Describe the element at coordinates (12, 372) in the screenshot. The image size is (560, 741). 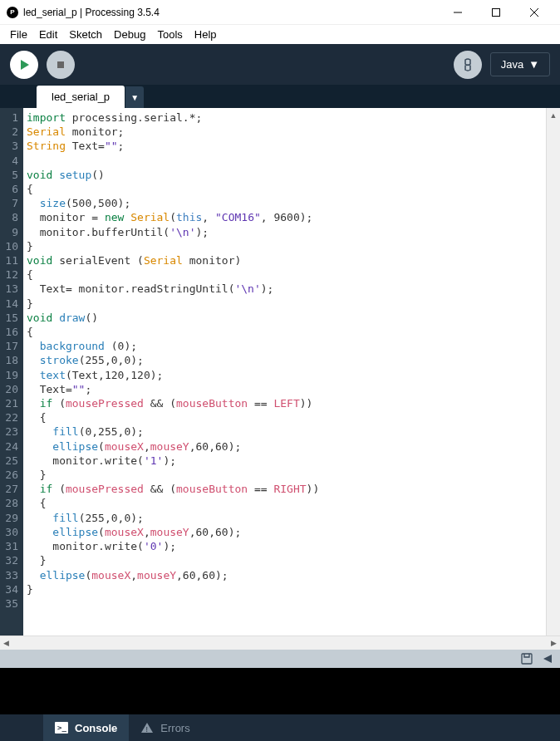
I see `line-number-gutter: 1234567891011121314151617181920212223242…` at that location.